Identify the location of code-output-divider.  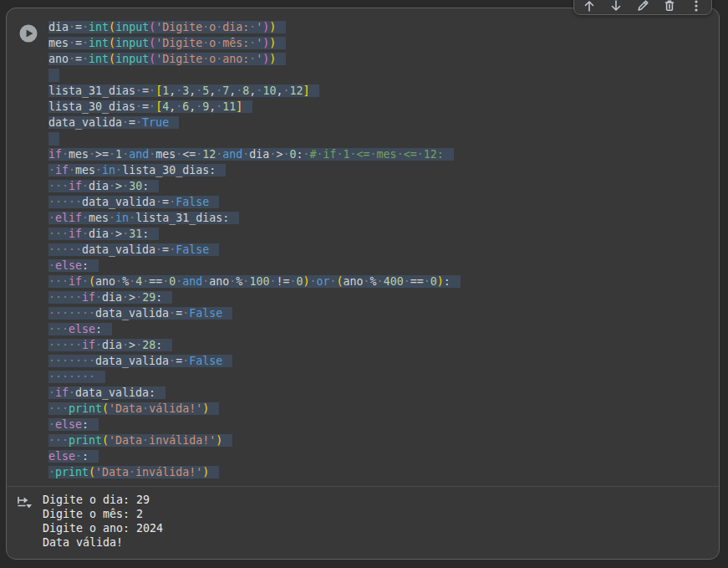
(363, 487).